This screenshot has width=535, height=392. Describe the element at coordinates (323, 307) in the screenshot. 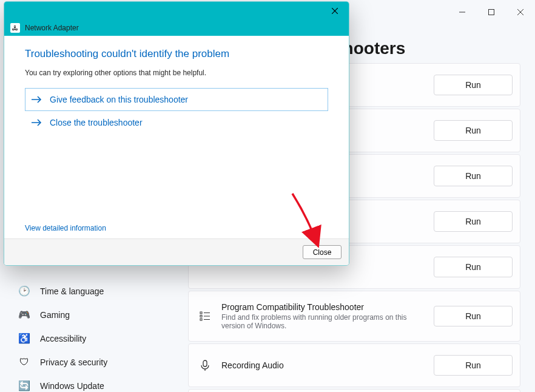

I see `troubleshooter-title: Program Compatibility Troubleshooter` at that location.